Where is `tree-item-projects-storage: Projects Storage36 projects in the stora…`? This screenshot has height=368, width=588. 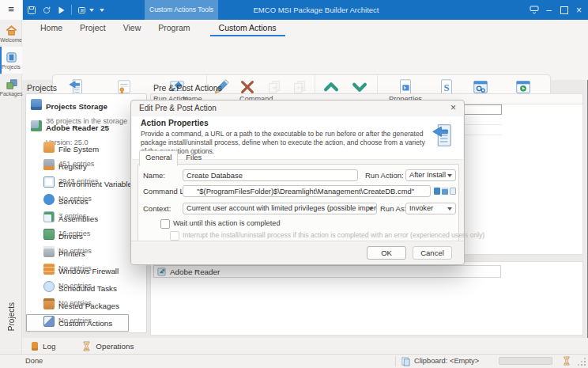
tree-item-projects-storage: Projects Storage36 projects in the stora… is located at coordinates (86, 106).